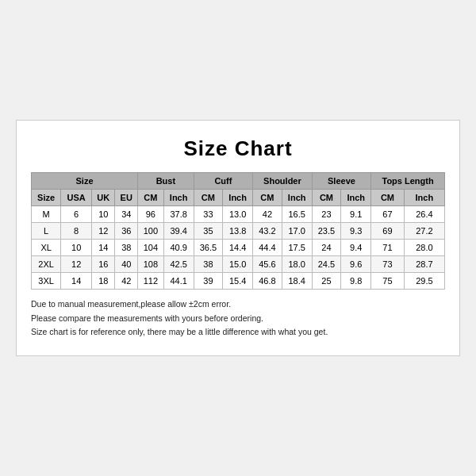 The width and height of the screenshot is (476, 476). I want to click on notes-section: Due to manual measurement,please allow ±…, so click(238, 319).